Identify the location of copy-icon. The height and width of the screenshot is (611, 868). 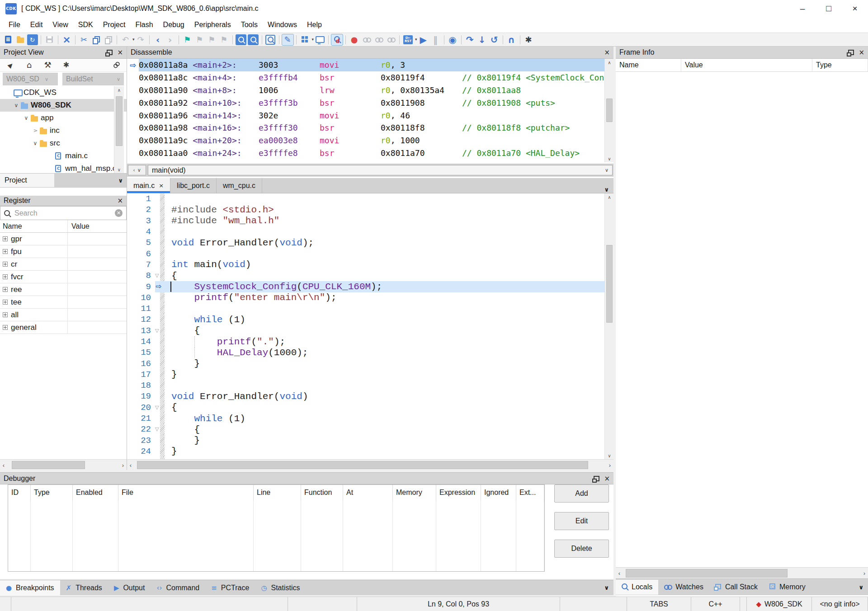
(96, 40).